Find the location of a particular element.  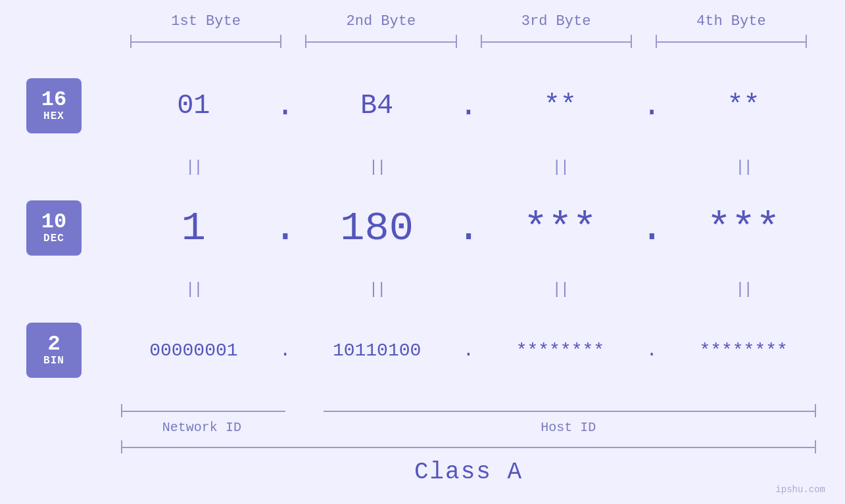

hex-byte4: ** is located at coordinates (743, 106).